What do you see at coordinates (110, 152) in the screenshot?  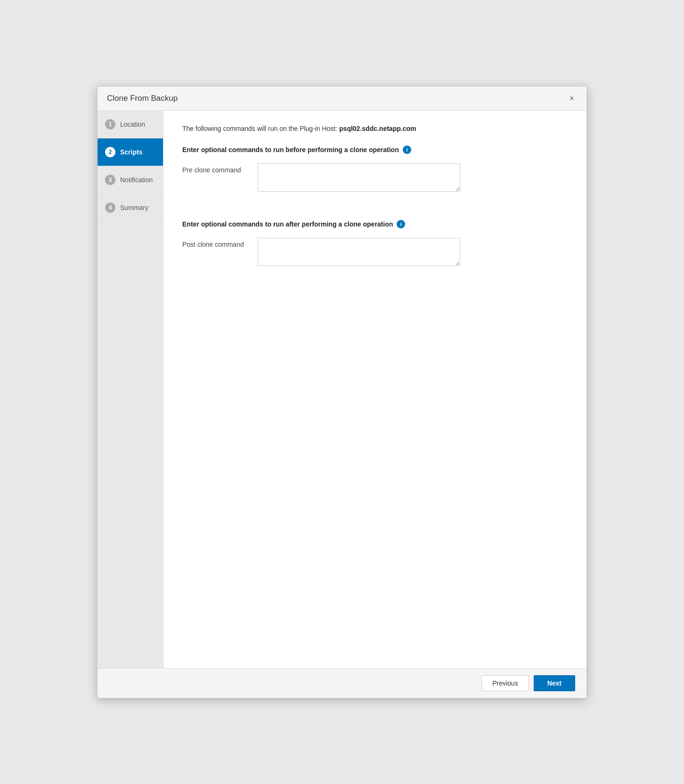 I see `step-number-2: 2` at bounding box center [110, 152].